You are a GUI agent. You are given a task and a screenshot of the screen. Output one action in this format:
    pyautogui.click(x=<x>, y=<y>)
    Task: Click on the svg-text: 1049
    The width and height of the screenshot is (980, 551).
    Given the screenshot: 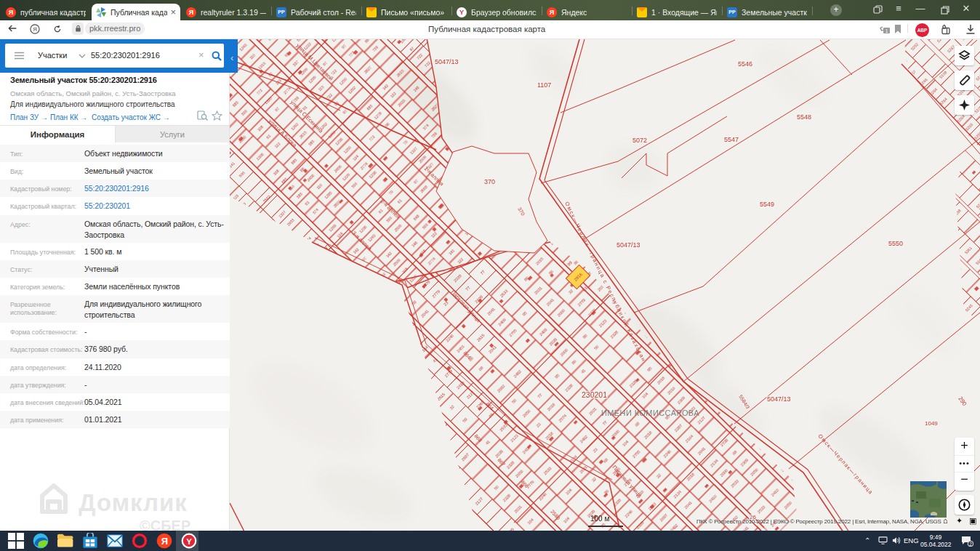 What is the action you would take?
    pyautogui.click(x=931, y=423)
    